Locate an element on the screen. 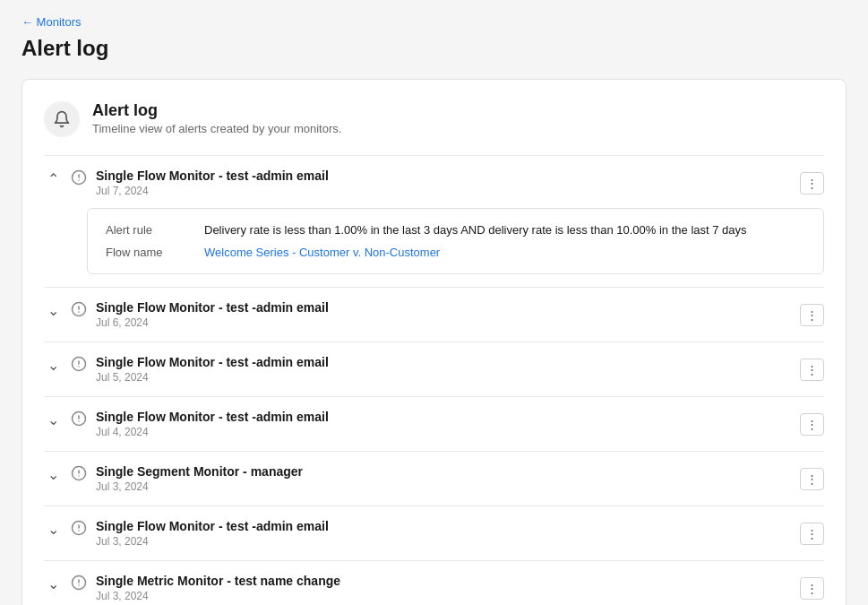  alert-title: Single Segment Monitor - manager is located at coordinates (199, 471).